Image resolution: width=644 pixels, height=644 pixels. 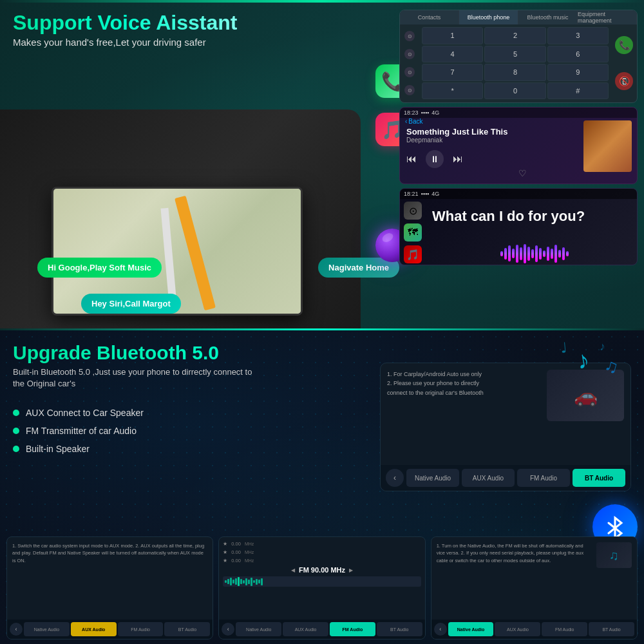 What do you see at coordinates (228, 629) in the screenshot?
I see `fm-back-btn: ‹` at bounding box center [228, 629].